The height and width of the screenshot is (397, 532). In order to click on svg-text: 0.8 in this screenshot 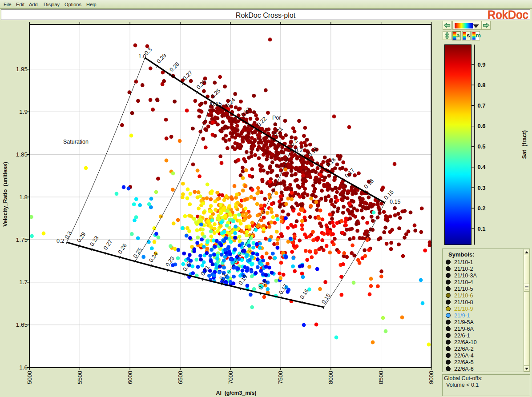, I will do `click(482, 85)`.